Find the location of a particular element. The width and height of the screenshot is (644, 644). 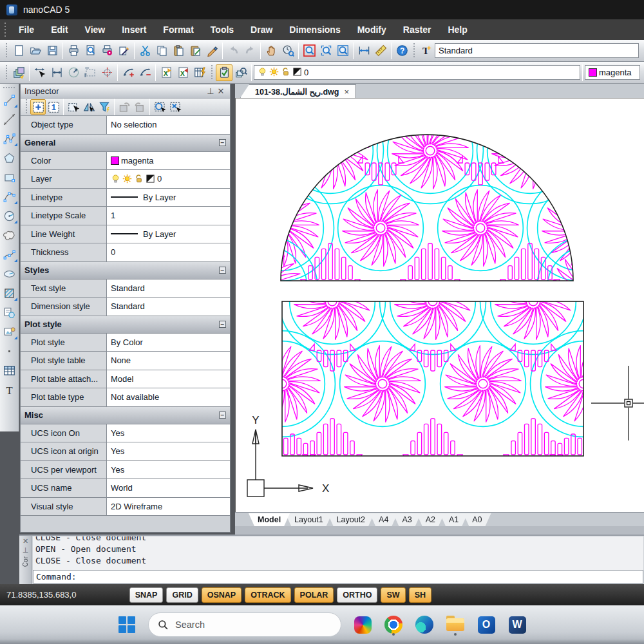

layers-icon is located at coordinates (19, 73).